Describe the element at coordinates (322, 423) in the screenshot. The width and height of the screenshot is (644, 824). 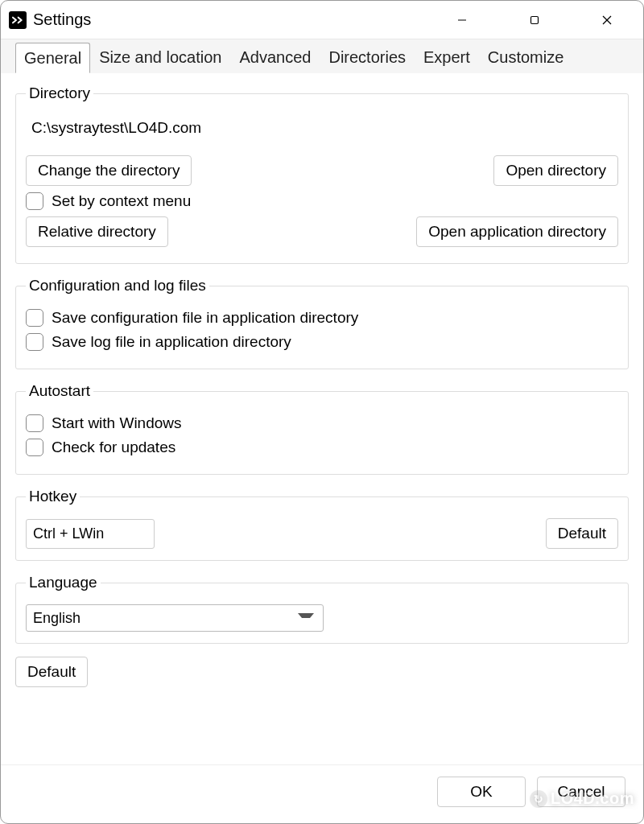
I see `start-windows-checkbox: Start with Windows` at that location.